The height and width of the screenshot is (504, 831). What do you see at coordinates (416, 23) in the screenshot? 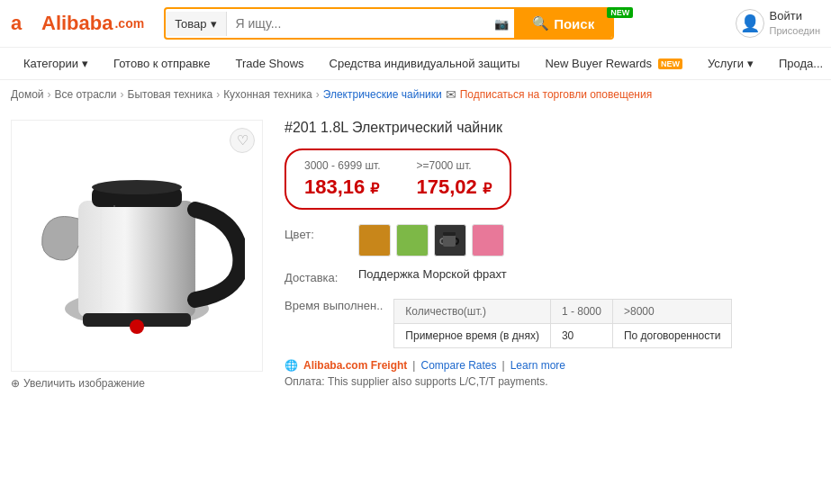
I see `header: a Alibaba.com Товар ▾ 📷 🔍 Поиск NEW 👤 Во…` at bounding box center [416, 23].